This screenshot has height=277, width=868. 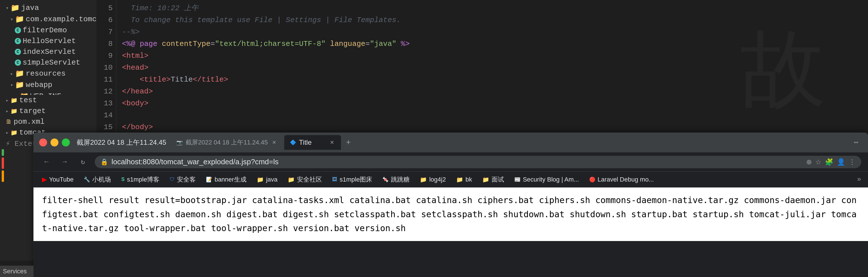 What do you see at coordinates (227, 142) in the screenshot?
I see `browser-tab-screenshot: 📷 截屏2022 04 18 上午11.24.45 ✕` at bounding box center [227, 142].